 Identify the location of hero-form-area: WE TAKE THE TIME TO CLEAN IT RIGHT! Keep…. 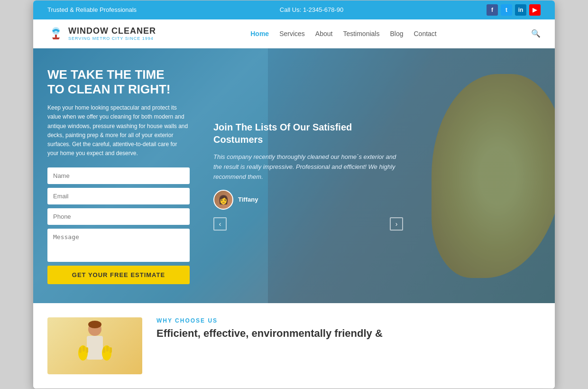
(119, 176).